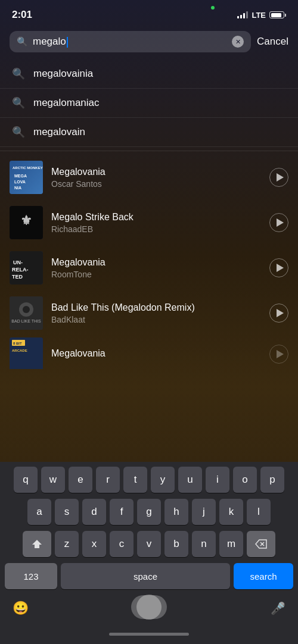 This screenshot has height=644, width=298. I want to click on key-n: n, so click(204, 544).